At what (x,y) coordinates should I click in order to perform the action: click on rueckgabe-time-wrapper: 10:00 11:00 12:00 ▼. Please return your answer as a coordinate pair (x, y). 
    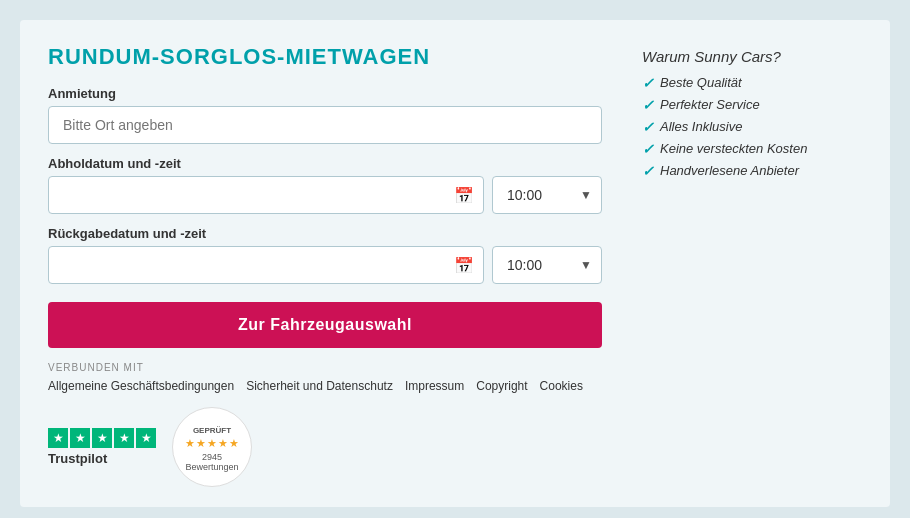
    Looking at the image, I should click on (547, 265).